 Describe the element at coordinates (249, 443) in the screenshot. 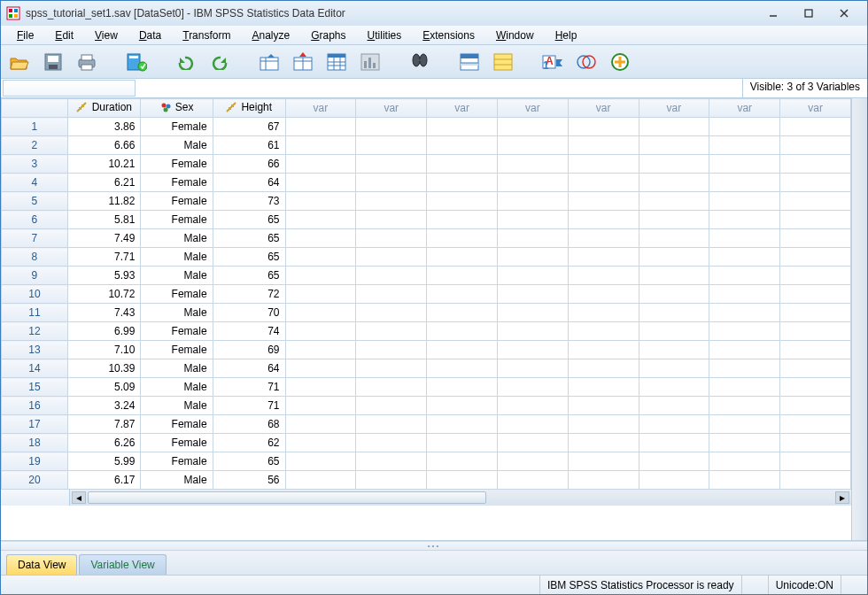

I see `cell-height: 62` at that location.